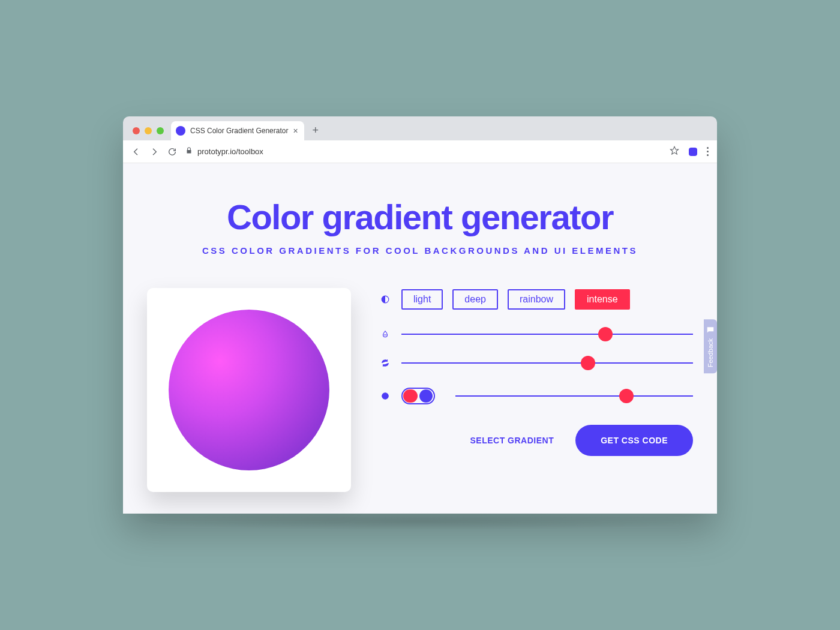  Describe the element at coordinates (475, 299) in the screenshot. I see `preset-deep: deep` at that location.